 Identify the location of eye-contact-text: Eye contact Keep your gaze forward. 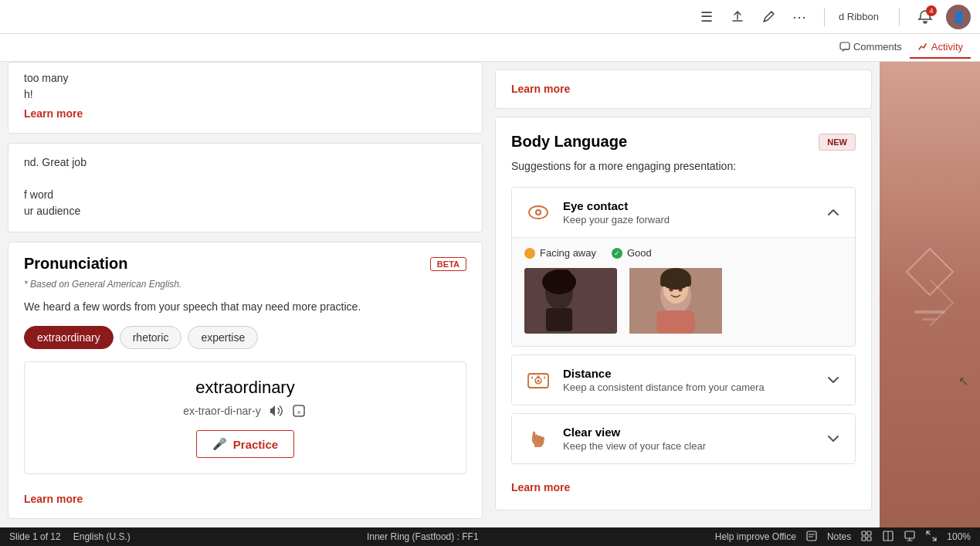
(693, 212).